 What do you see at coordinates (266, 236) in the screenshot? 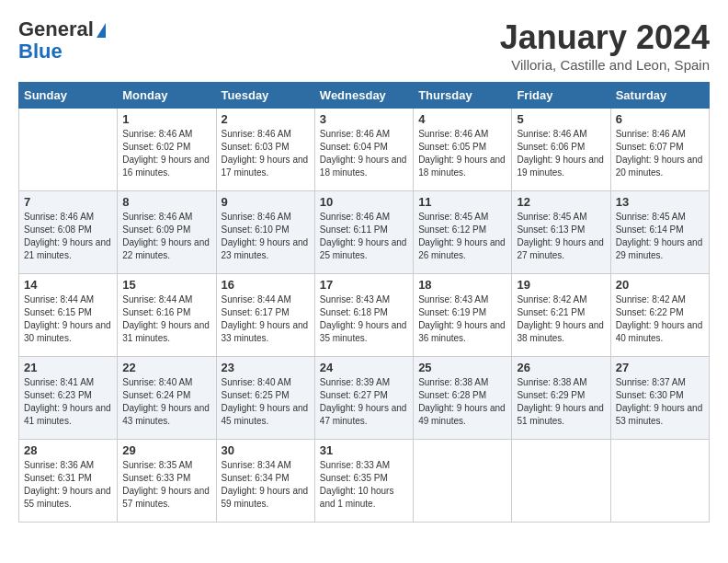
I see `day-info: Sunrise: 8:46 AMSunset: 6:10 PMDaylight:…` at bounding box center [266, 236].